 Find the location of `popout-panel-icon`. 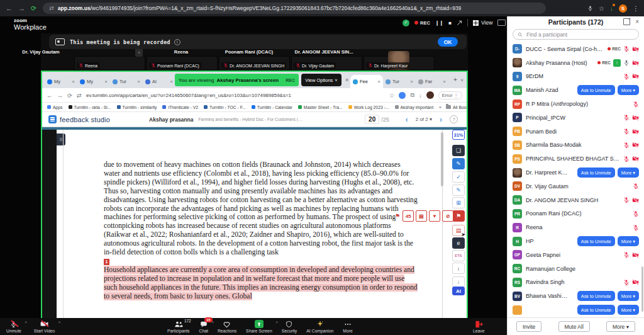

popout-panel-icon is located at coordinates (626, 21).